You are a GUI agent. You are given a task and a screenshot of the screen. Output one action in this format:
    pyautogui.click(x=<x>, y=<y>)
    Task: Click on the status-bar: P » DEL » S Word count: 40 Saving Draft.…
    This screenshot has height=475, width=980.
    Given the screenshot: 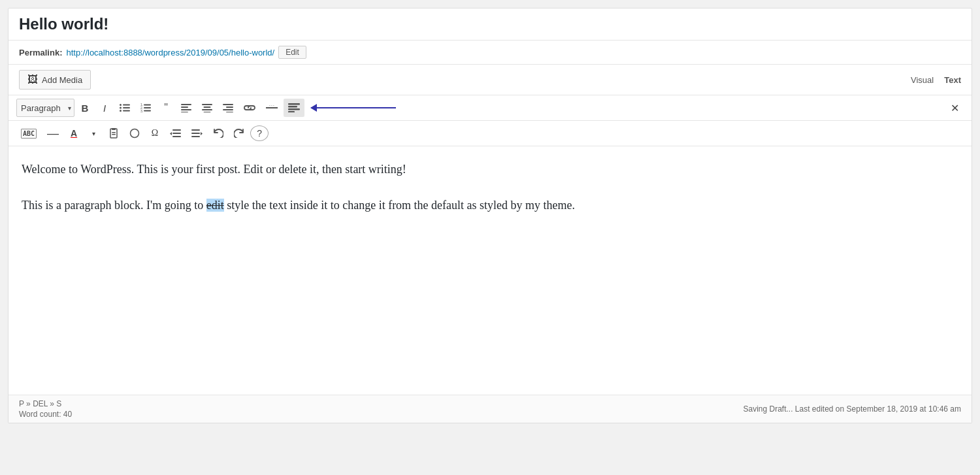 What is the action you would take?
    pyautogui.click(x=490, y=409)
    